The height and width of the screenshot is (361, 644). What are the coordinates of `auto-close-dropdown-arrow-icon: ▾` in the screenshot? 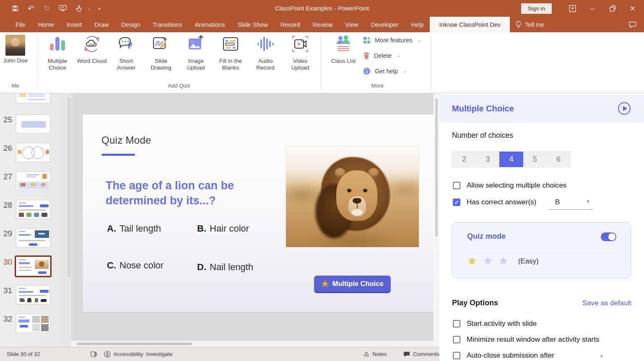 It's located at (601, 356).